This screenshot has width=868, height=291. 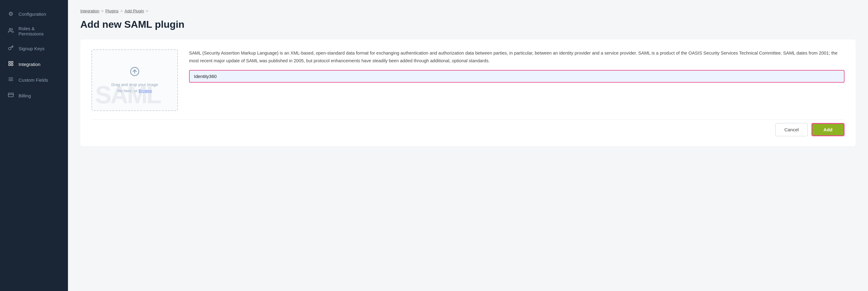 I want to click on sidebar-item-integration: Integration, so click(x=34, y=64).